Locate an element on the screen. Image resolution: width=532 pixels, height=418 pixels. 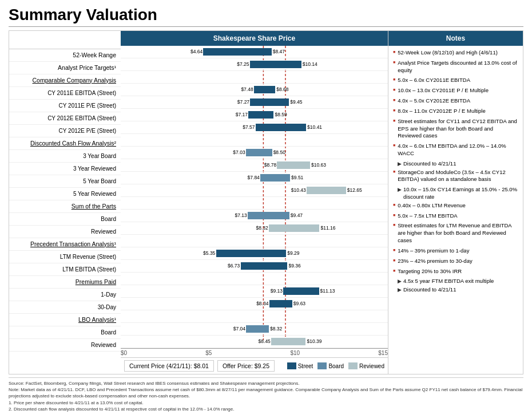
chart-axis: $0$5$10$15 is located at coordinates (254, 353).